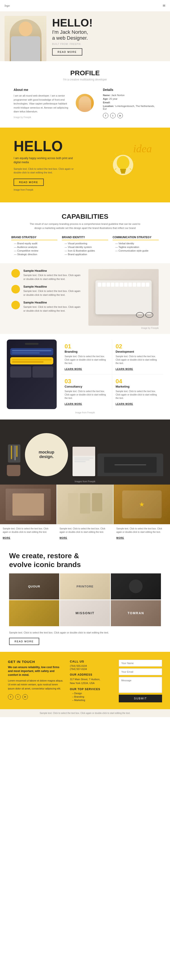 The image size is (170, 980). What do you see at coordinates (85, 449) in the screenshot?
I see `mockup-section: mockup design.` at bounding box center [85, 449].